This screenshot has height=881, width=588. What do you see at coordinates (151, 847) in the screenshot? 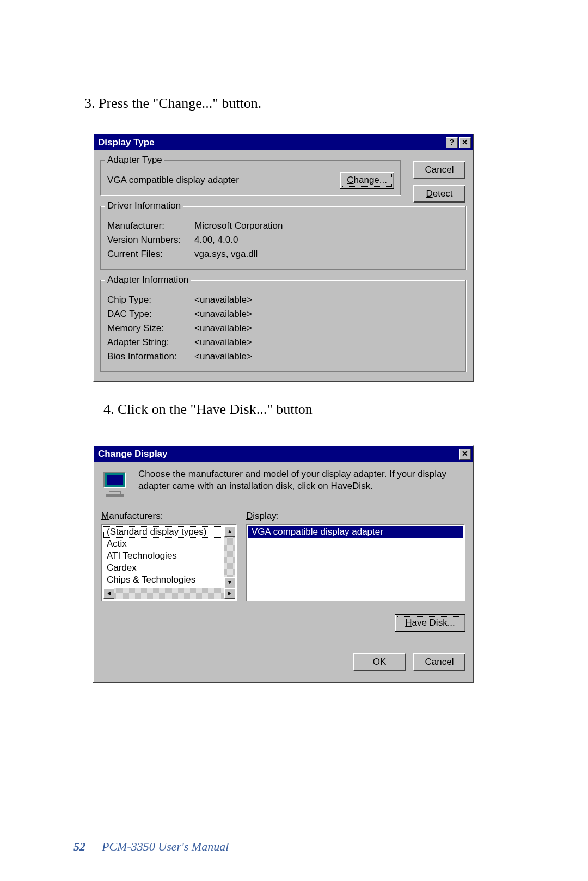
I see `page-footer: 52 PCM-3350 User's Manual` at bounding box center [151, 847].